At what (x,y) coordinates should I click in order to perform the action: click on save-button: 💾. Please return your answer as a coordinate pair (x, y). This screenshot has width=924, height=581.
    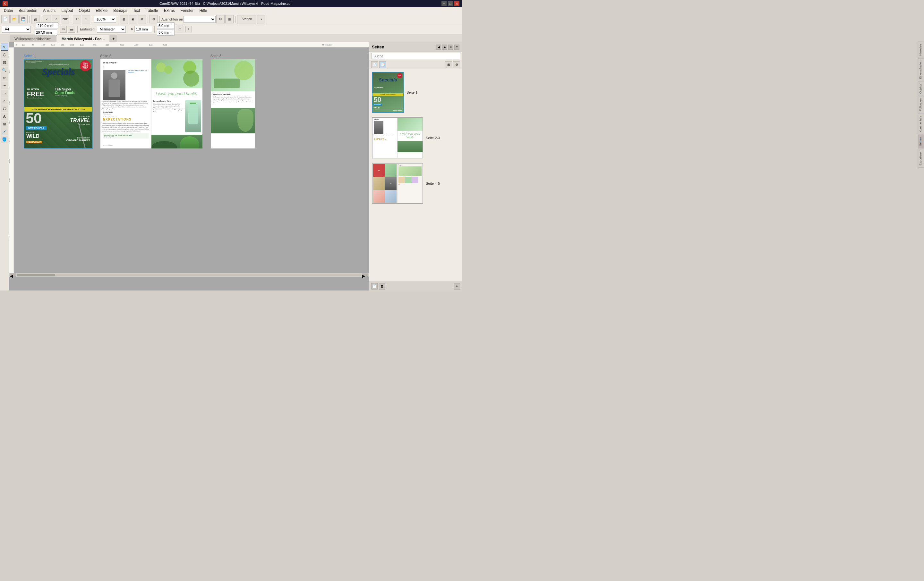
    Looking at the image, I should click on (23, 19).